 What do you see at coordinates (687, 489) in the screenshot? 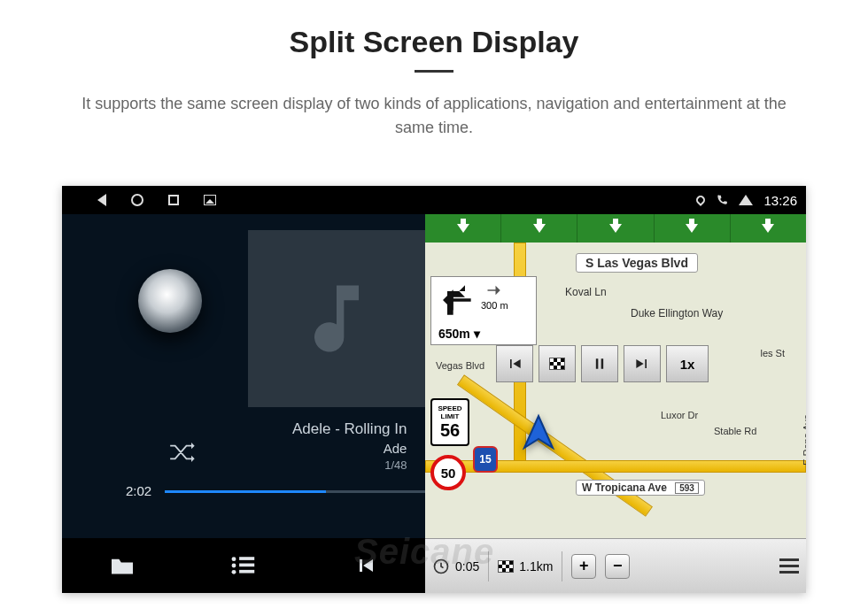
I see `route-tag: 593` at bounding box center [687, 489].